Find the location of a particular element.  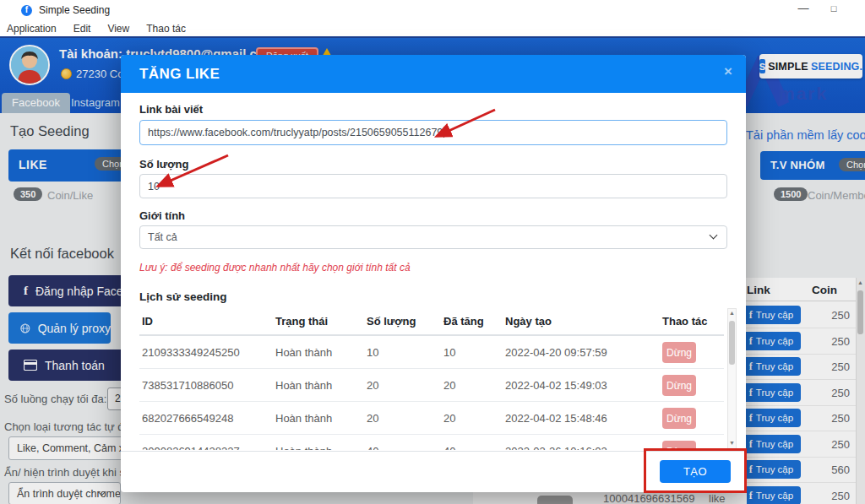

col-increased: Đã tăng is located at coordinates (464, 321).